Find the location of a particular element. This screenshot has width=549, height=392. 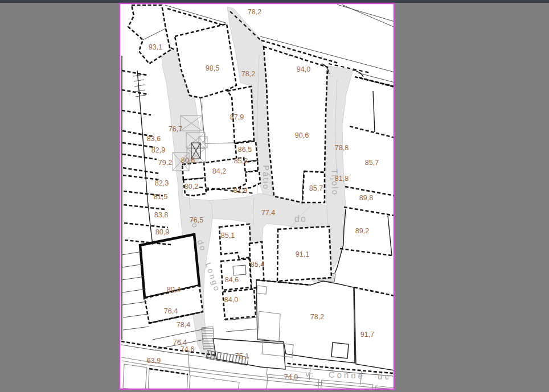

elevation-label: 94,0 is located at coordinates (304, 69).